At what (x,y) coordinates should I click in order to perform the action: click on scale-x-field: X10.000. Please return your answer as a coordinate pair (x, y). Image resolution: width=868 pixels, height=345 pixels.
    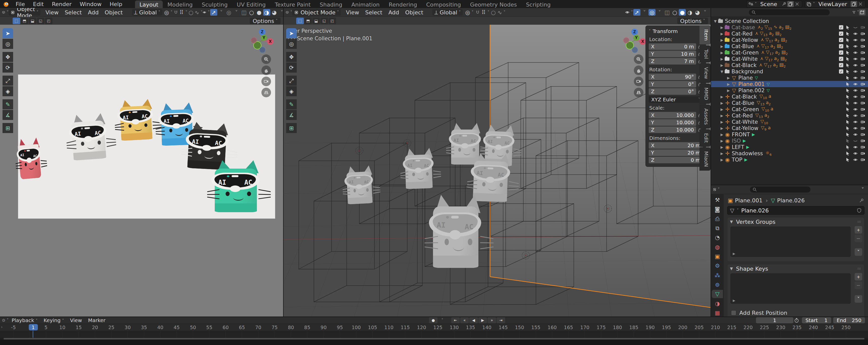
    Looking at the image, I should click on (673, 115).